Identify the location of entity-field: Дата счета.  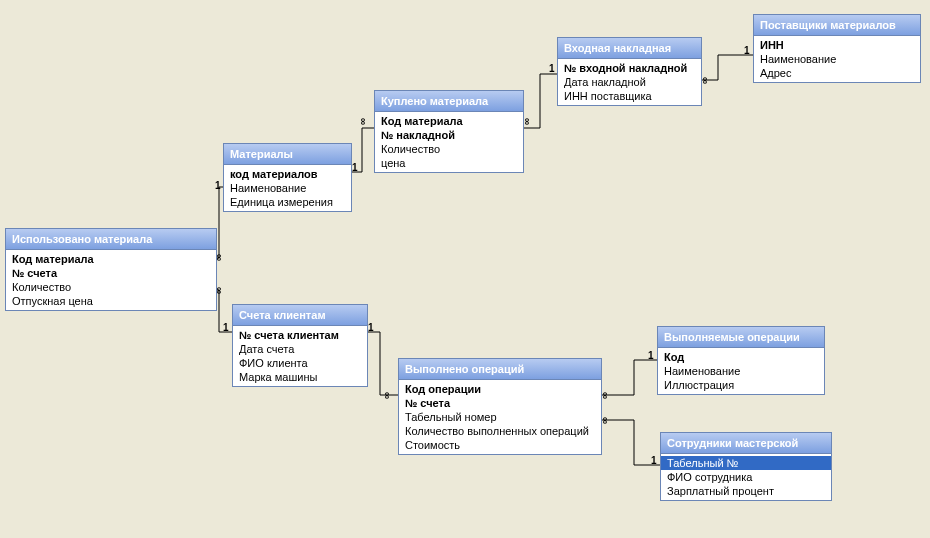
(300, 349).